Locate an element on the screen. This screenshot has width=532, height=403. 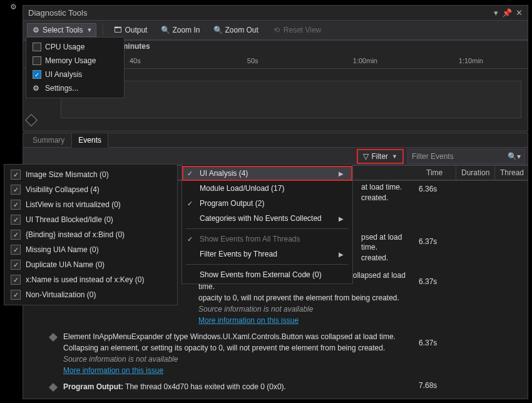
zoom-out-button: 🔍 Zoom Out is located at coordinates (235, 30).